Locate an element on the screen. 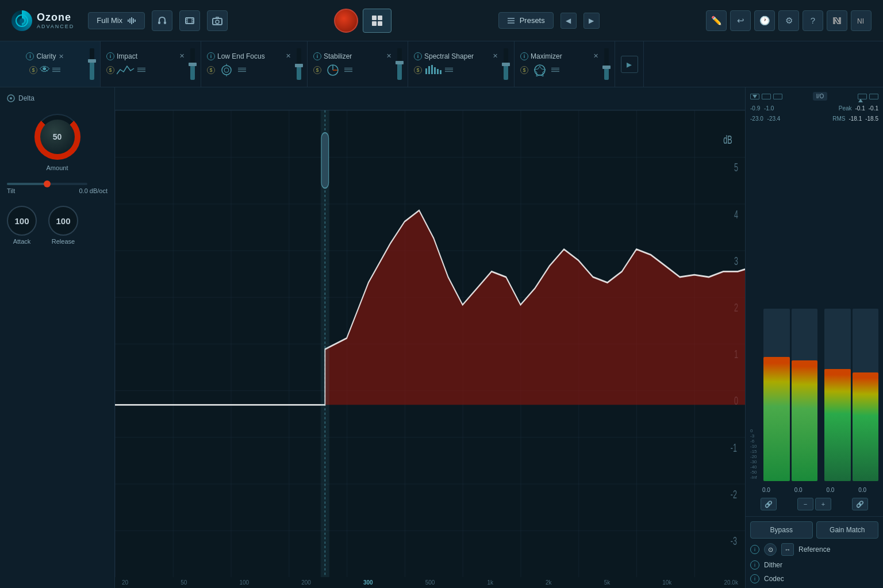 The height and width of the screenshot is (588, 883). headphone-button is located at coordinates (162, 21).